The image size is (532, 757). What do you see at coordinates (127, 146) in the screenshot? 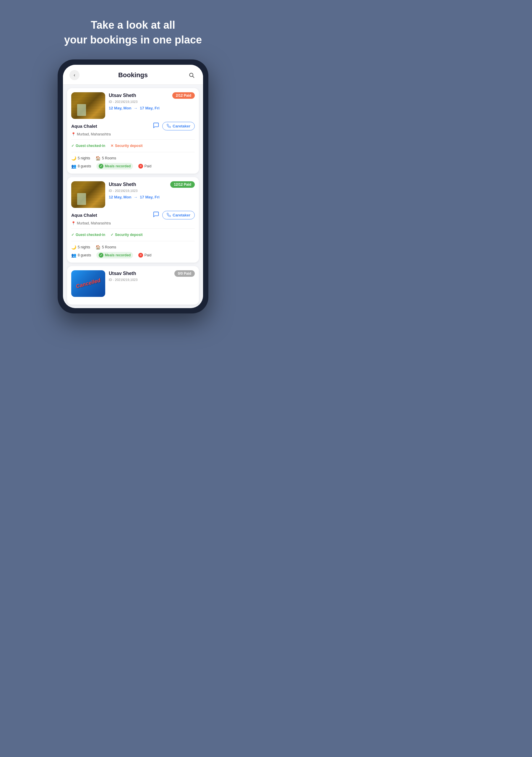
I see `security-deposit-status-1: ✕ Security deposit` at bounding box center [127, 146].